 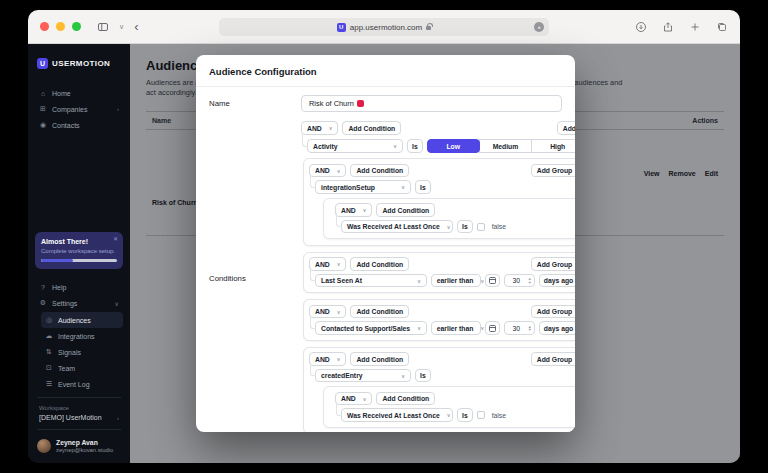 I want to click on downloads-icon, so click(x=641, y=27).